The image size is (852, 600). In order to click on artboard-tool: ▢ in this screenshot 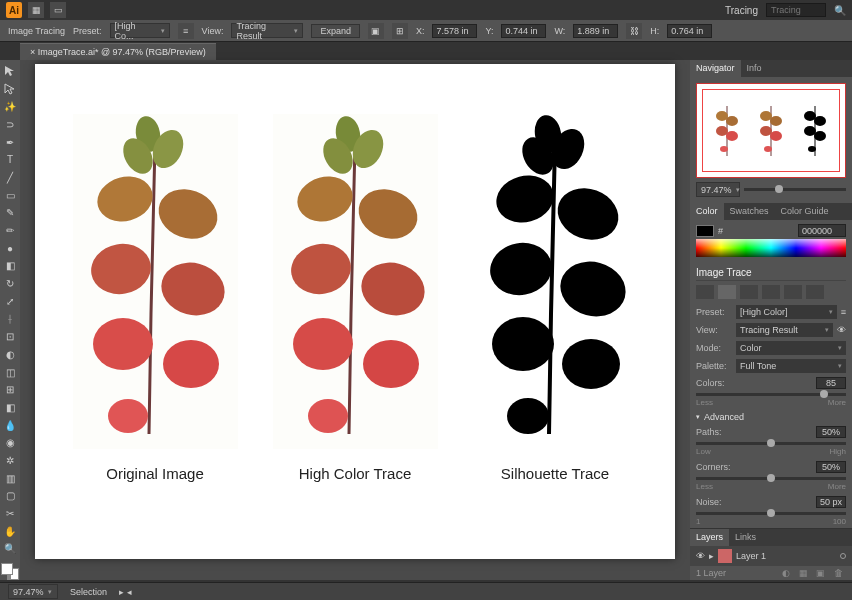, I will do `click(10, 496)`.